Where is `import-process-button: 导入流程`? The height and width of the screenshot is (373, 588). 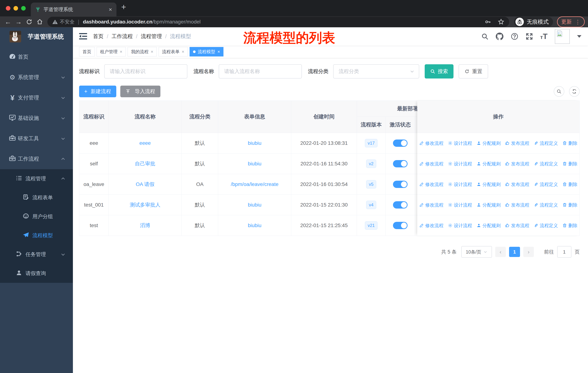
import-process-button: 导入流程 is located at coordinates (140, 91).